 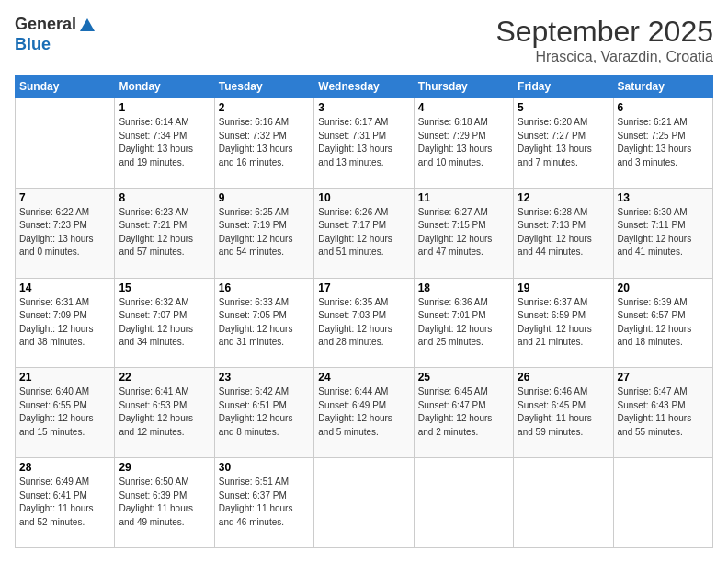 What do you see at coordinates (364, 108) in the screenshot?
I see `day-number: 3` at bounding box center [364, 108].